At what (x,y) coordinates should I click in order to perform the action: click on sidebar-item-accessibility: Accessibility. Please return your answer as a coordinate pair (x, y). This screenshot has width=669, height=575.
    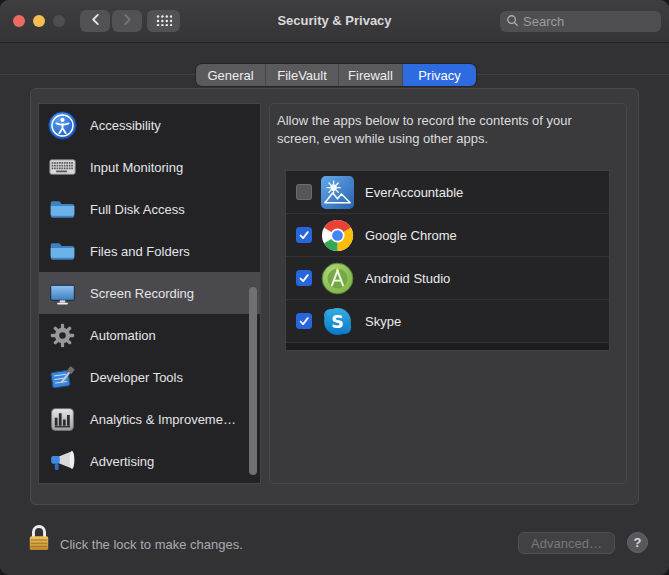
    Looking at the image, I should click on (150, 125).